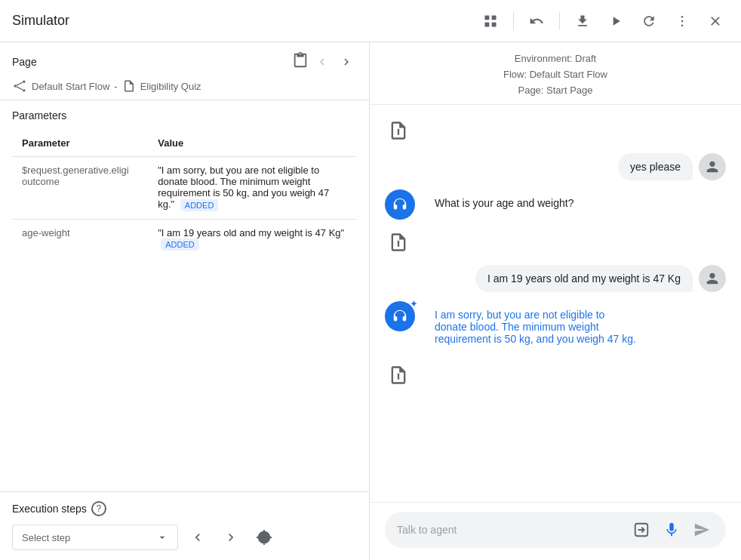  I want to click on exec-next-button, so click(231, 537).